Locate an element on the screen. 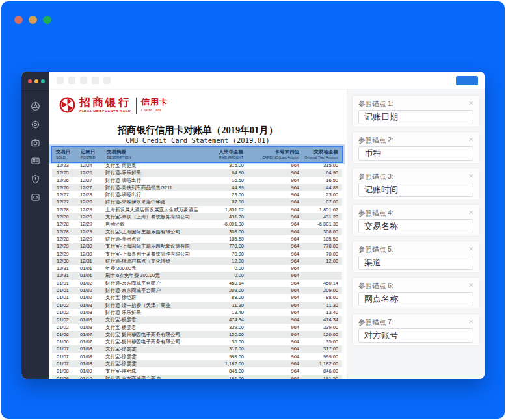  table-row: 12/2512/26财付通-乐乐鲜果64.9096464.90 is located at coordinates (197, 173).